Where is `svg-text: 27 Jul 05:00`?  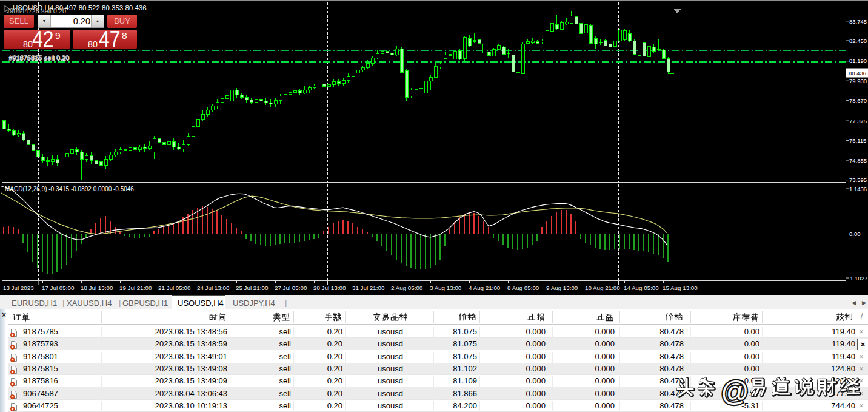 svg-text: 27 Jul 05:00 is located at coordinates (291, 288).